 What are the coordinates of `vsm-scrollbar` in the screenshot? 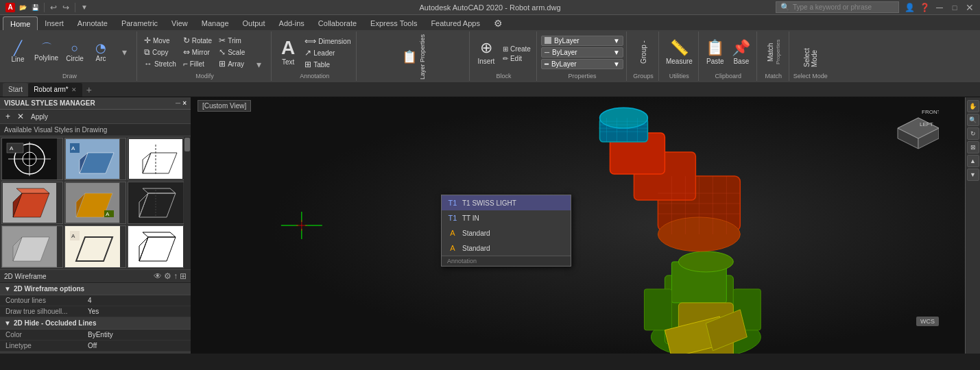 It's located at (187, 203).